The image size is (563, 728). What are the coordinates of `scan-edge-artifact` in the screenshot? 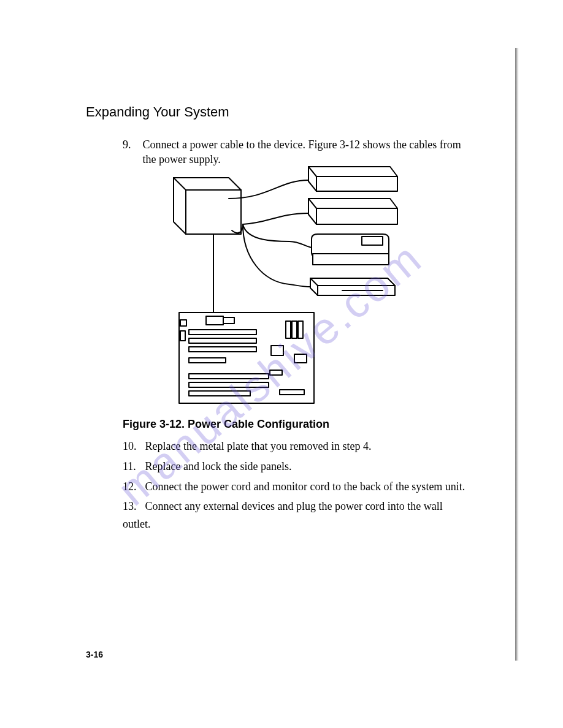 It's located at (517, 354).